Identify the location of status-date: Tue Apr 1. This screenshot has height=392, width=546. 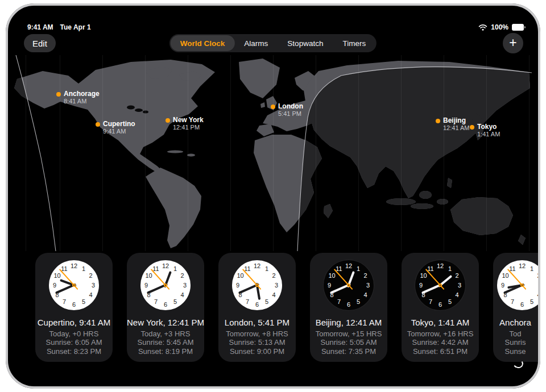
(76, 27).